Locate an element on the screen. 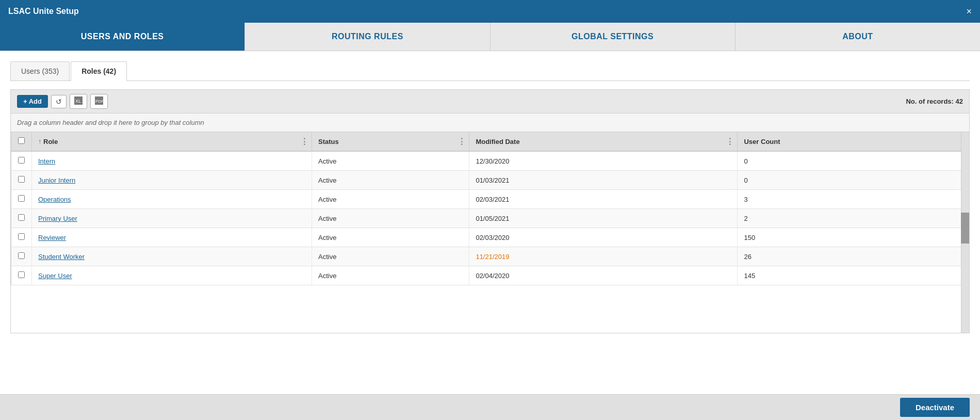 This screenshot has height=420, width=980. status-col-menu: ⋮ is located at coordinates (462, 141).